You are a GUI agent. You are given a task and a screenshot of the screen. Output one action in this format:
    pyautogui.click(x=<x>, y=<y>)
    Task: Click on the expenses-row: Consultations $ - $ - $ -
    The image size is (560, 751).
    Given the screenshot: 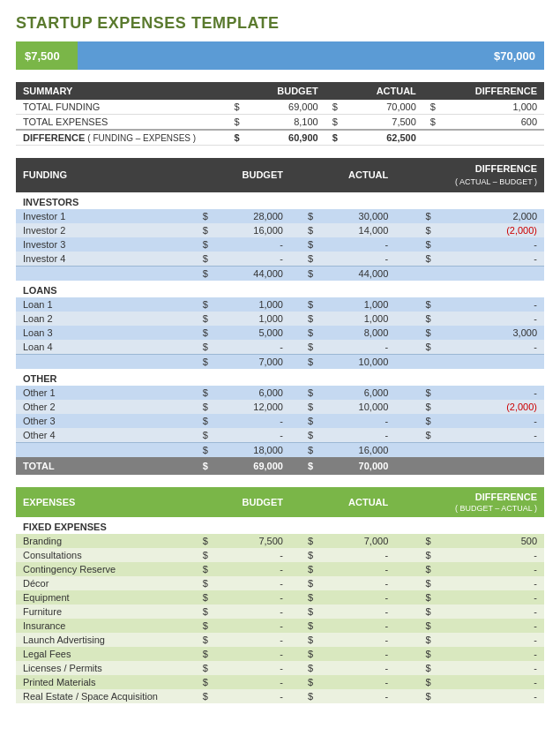 What is the action you would take?
    pyautogui.click(x=280, y=555)
    